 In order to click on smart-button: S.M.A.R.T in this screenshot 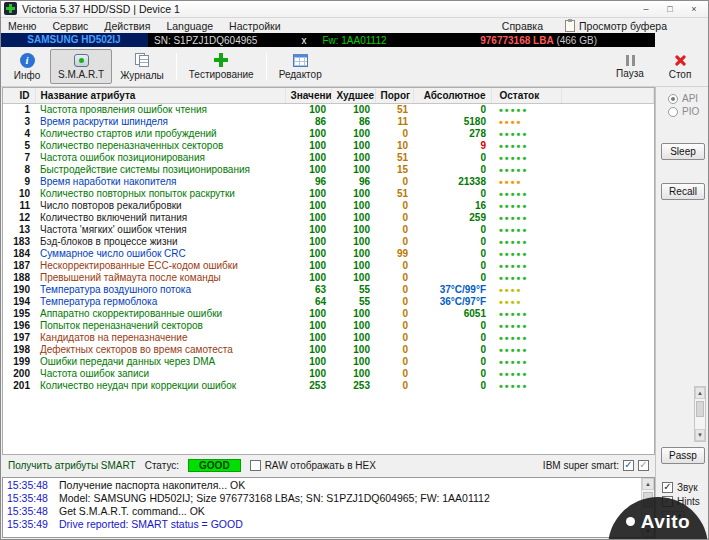, I will do `click(81, 66)`.